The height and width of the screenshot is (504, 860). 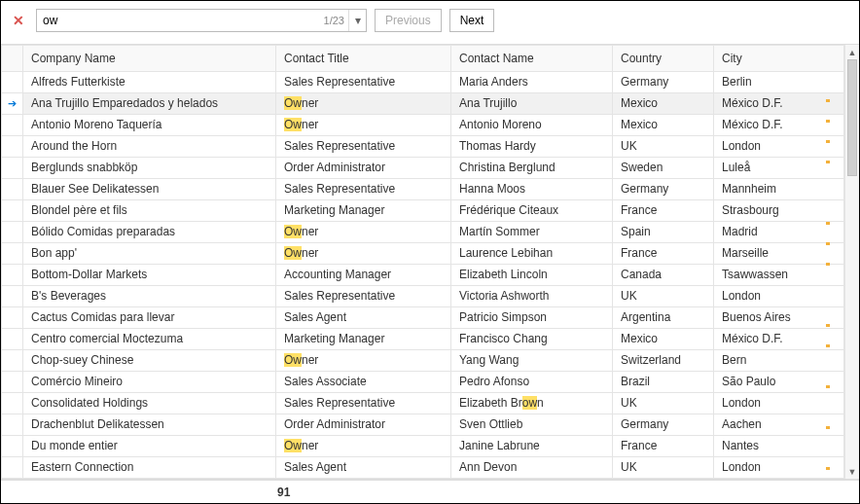 What do you see at coordinates (150, 126) in the screenshot?
I see `cell-company: Antonio Moreno Taquería` at bounding box center [150, 126].